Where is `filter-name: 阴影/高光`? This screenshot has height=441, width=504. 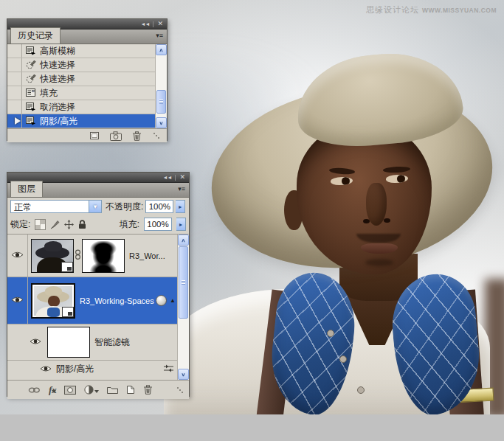 filter-name: 阴影/高光 is located at coordinates (109, 369).